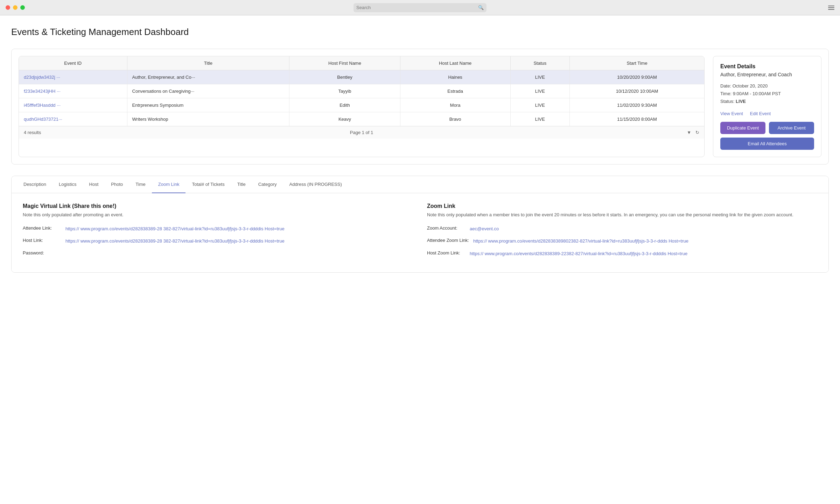 This screenshot has height=504, width=840. What do you see at coordinates (208, 105) in the screenshot?
I see `cell-title: Entrpreneurs Symposium` at bounding box center [208, 105].